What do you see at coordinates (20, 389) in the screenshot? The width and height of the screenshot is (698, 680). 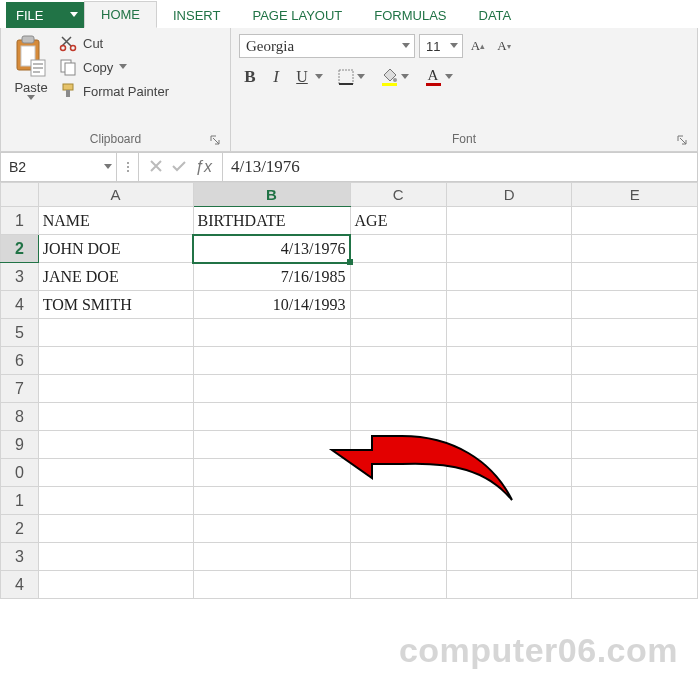 I see `row-header: 7` at bounding box center [20, 389].